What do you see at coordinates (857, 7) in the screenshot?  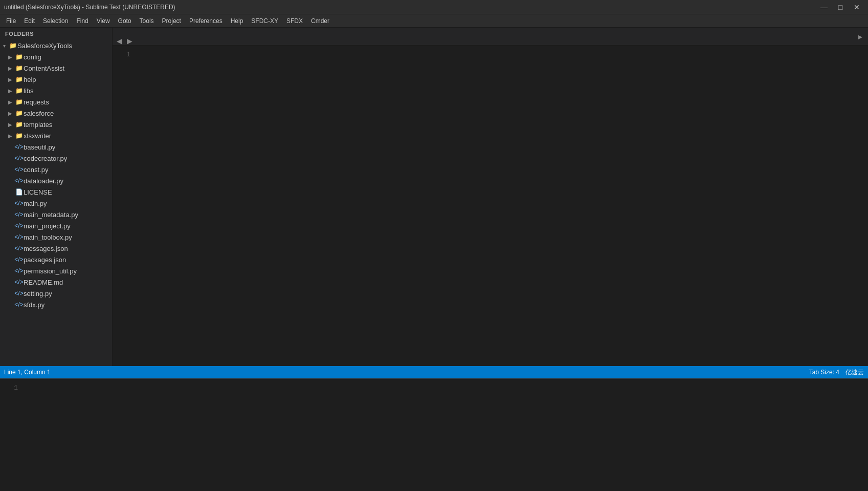 I see `close-button: ✕` at bounding box center [857, 7].